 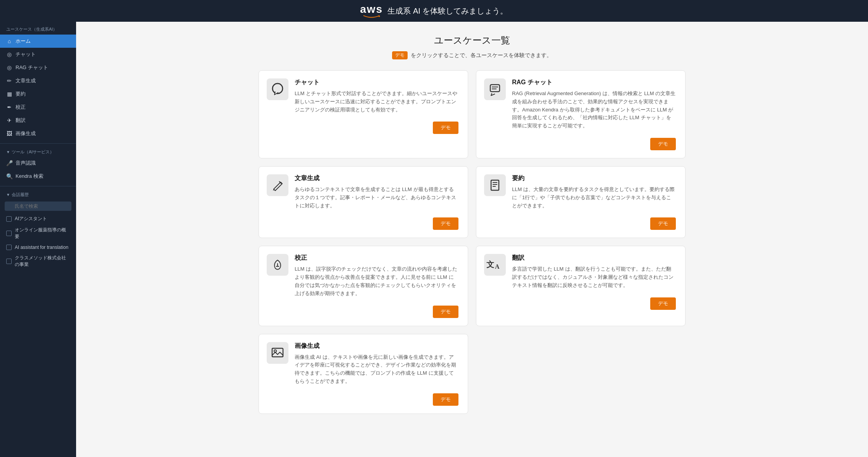 What do you see at coordinates (363, 374) in the screenshot?
I see `card-image-gen: 画像生成 画像生成 AI は、テキストや画像を元に新しい画像を生成できます。アイ…` at bounding box center [363, 374].